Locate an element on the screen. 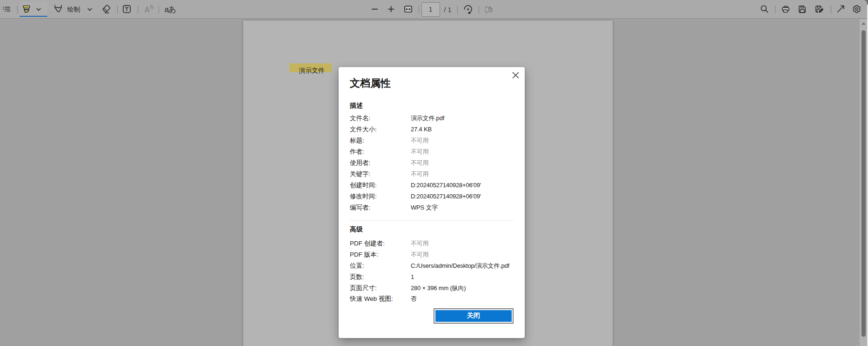 This screenshot has height=346, width=868. highlighter-icon is located at coordinates (27, 9).